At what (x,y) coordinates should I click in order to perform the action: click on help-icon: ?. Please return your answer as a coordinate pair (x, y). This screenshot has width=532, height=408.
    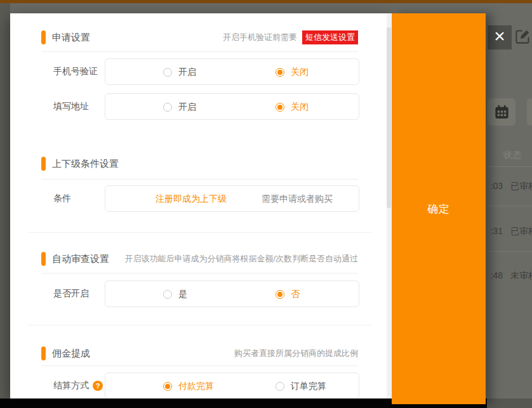
    Looking at the image, I should click on (98, 386).